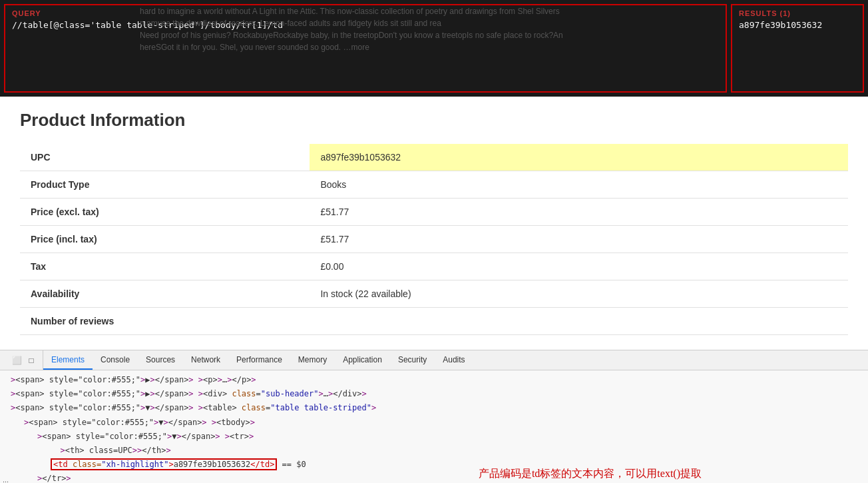 The image size is (868, 483). I want to click on dom-line: ><th> class=UPC>></th>>, so click(434, 450).